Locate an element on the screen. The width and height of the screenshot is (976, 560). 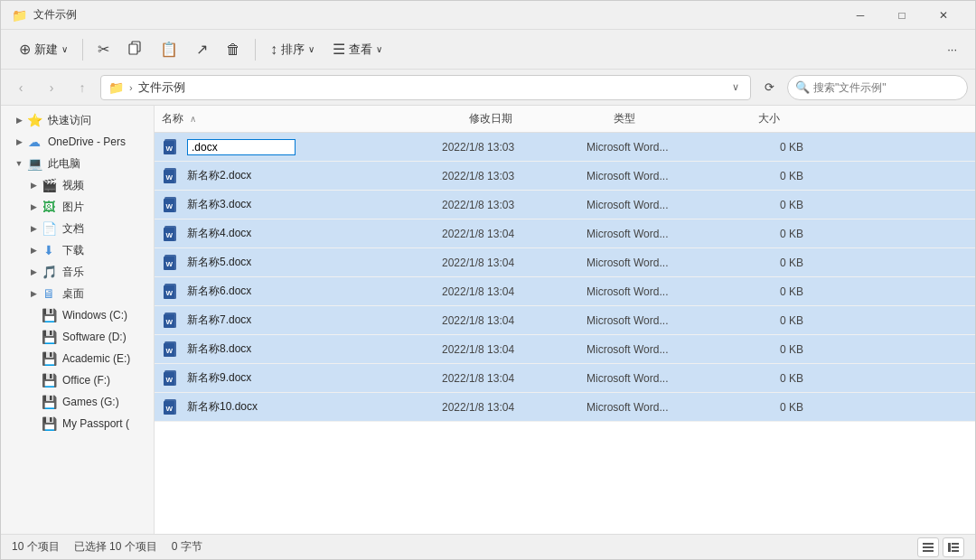
table-row: W 新名称3.docx 2022/1/8 13:03 Microsoft Wor… is located at coordinates (565, 205).